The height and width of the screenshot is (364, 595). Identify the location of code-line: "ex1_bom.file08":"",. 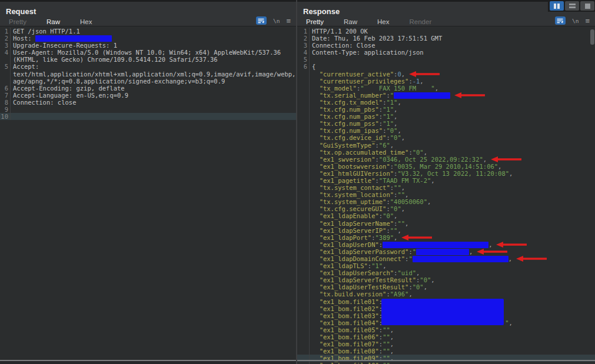
(446, 351).